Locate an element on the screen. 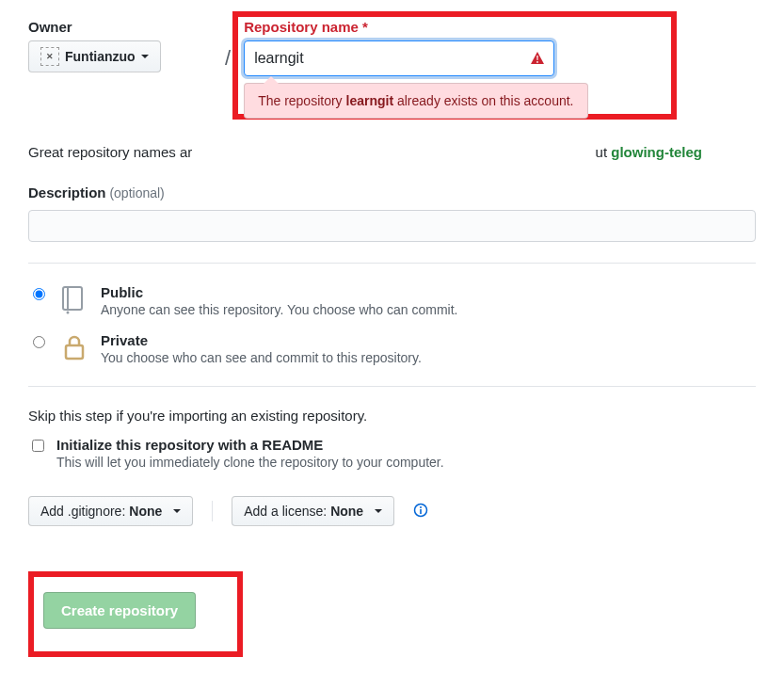 The height and width of the screenshot is (689, 784). gitignore-dropdown: Add .gitignore: None is located at coordinates (111, 511).